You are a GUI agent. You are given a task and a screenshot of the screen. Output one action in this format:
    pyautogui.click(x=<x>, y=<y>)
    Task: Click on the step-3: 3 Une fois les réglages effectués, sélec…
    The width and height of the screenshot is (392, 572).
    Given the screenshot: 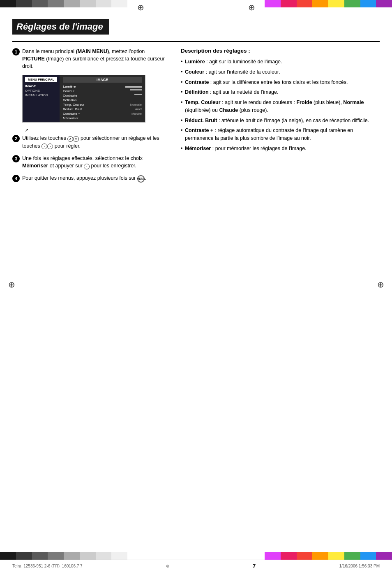 What is the action you would take?
    pyautogui.click(x=90, y=162)
    